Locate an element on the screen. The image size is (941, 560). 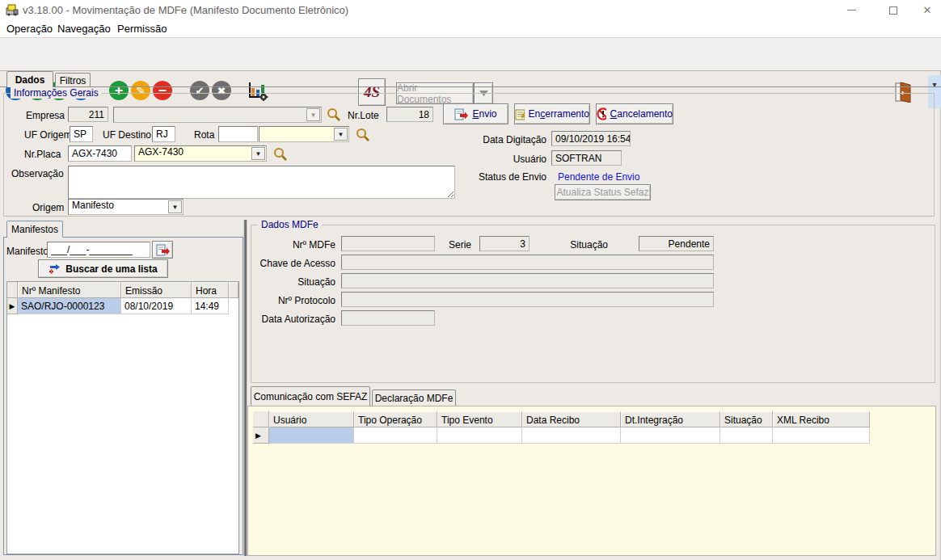
data-autorizacao-label: Data Autorização is located at coordinates (281, 319).